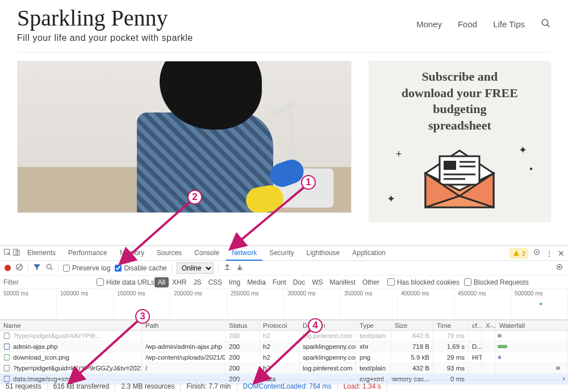 The image size is (568, 392). I want to click on has-blocked-cookies-checkbox: Has blocked cookies, so click(424, 282).